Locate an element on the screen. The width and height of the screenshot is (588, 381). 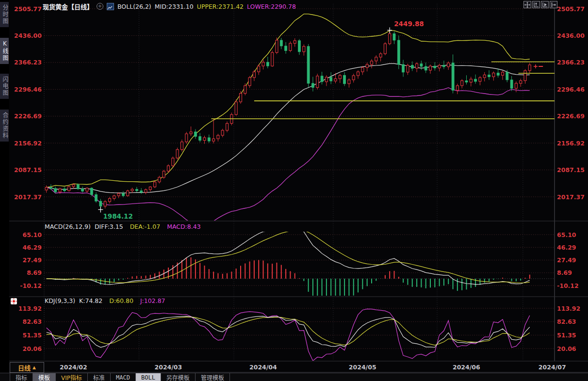
svg-text: 1984.12 is located at coordinates (118, 216).